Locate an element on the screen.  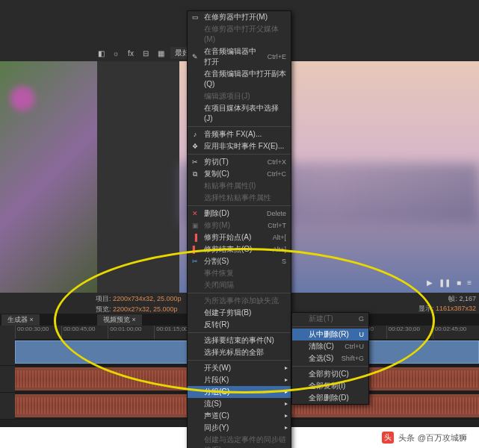
tab-video-preview: 视频预览 × is located at coordinates (120, 320).